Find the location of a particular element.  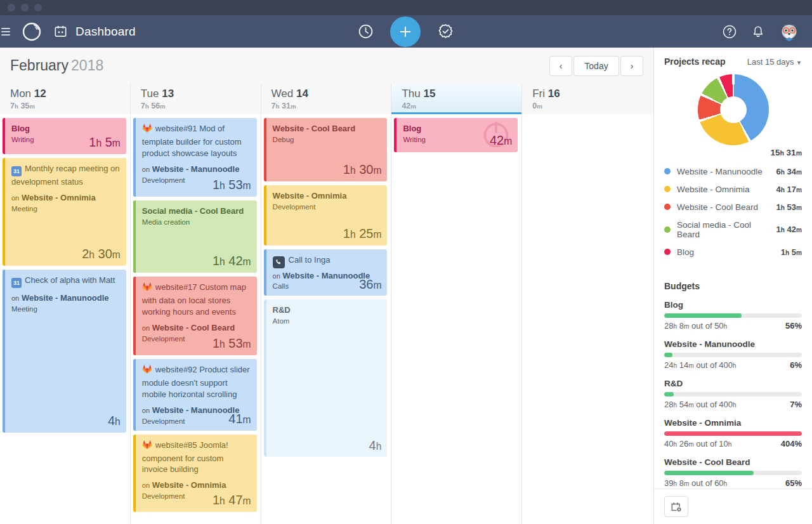

time-entry-card: website#85 Joomla! component for custom … is located at coordinates (195, 473).